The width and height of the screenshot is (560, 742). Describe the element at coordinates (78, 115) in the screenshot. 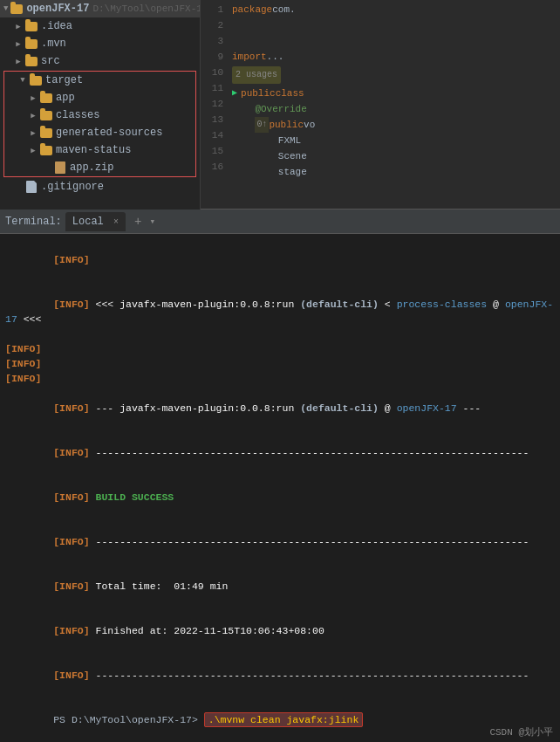

I see `classes-label: classes` at that location.